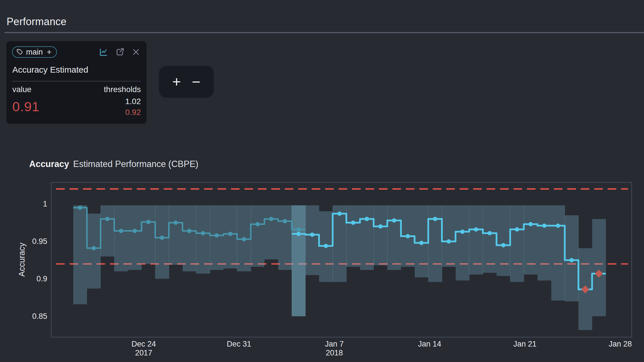 Image resolution: width=644 pixels, height=362 pixels. What do you see at coordinates (29, 204) in the screenshot?
I see `y-tick-label: 1` at bounding box center [29, 204].